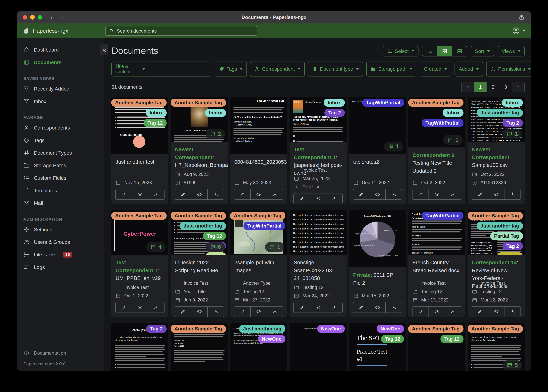 The image size is (548, 392). I want to click on minimize-window-button, so click(32, 17).